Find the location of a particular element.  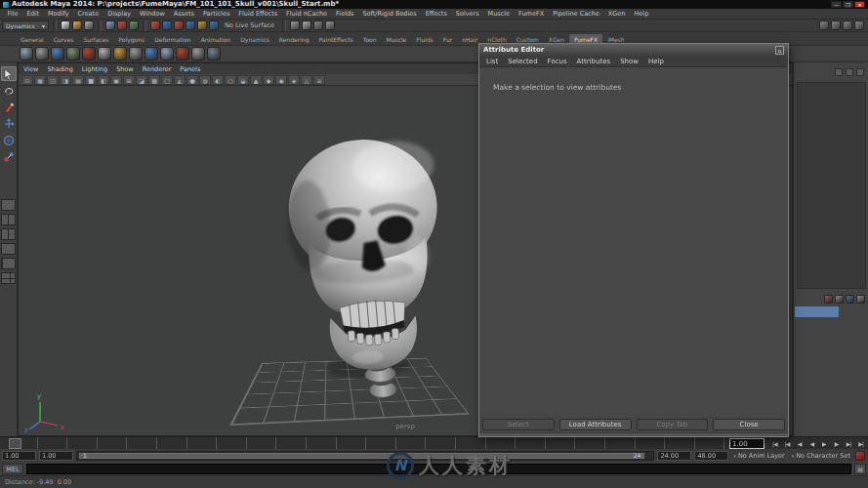

shelf-tab: Deformation is located at coordinates (172, 39).